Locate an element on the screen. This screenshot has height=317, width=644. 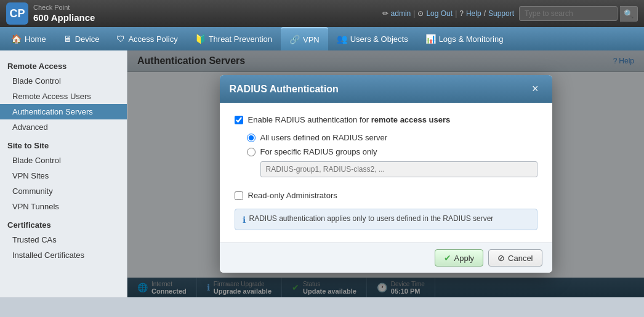
app-name-line1: Check Point is located at coordinates (64, 7).